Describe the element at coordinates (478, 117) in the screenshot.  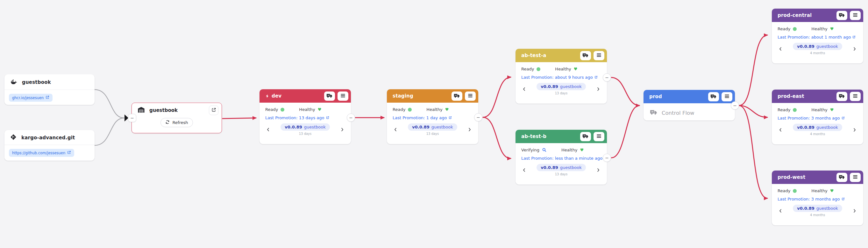
I see `collapse-staging-downstream-button: −` at that location.